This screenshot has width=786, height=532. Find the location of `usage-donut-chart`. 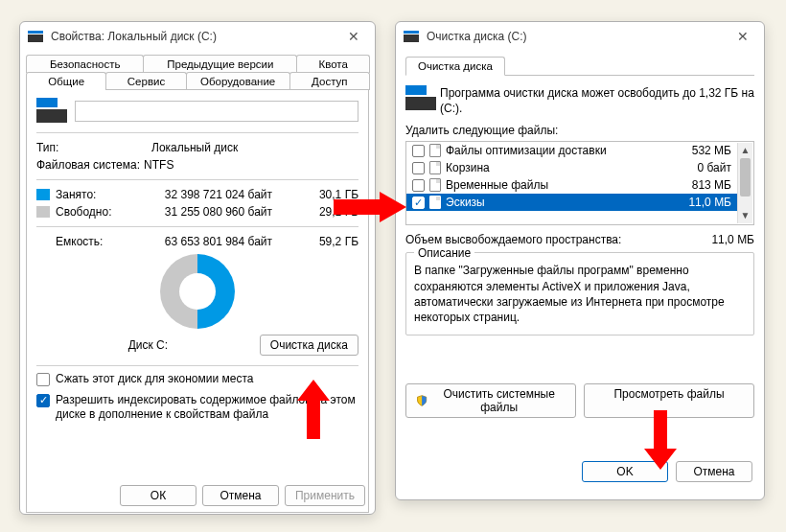

usage-donut-chart is located at coordinates (197, 291).